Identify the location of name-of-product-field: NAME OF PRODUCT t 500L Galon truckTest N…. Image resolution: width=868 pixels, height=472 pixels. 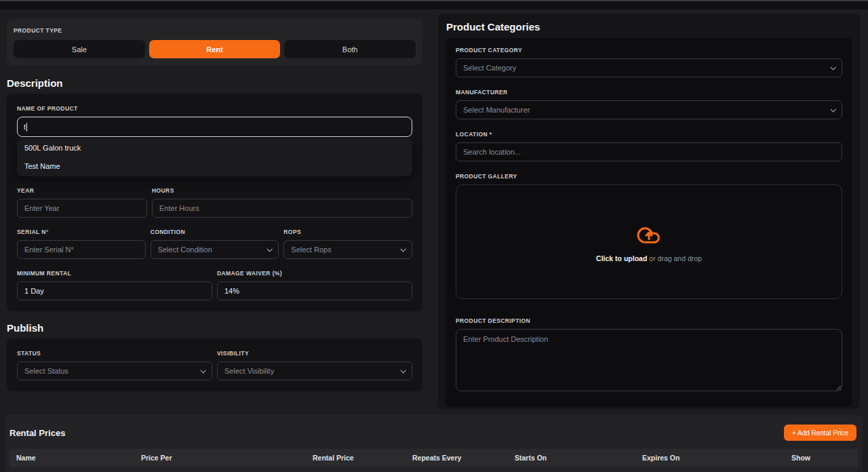
(214, 141).